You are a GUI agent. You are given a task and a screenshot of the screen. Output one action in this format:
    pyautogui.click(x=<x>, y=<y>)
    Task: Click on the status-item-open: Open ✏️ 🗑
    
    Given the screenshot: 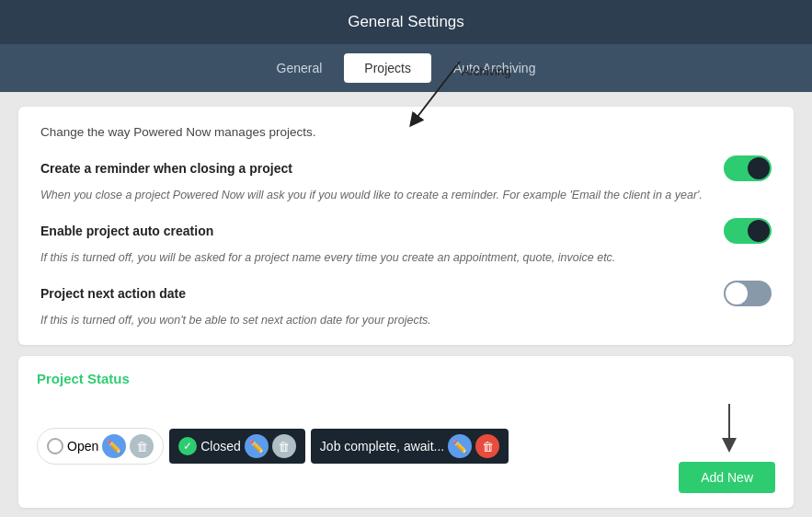 What is the action you would take?
    pyautogui.click(x=100, y=446)
    